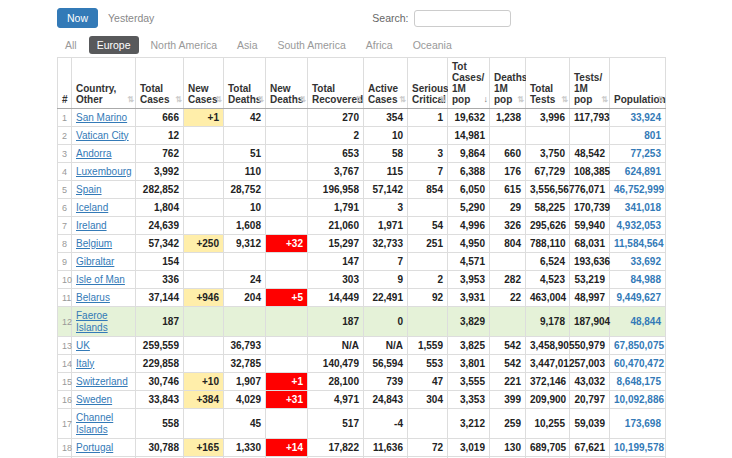 Image resolution: width=732 pixels, height=458 pixels. What do you see at coordinates (104, 172) in the screenshot?
I see `country-cell: Luxembourg` at bounding box center [104, 172].